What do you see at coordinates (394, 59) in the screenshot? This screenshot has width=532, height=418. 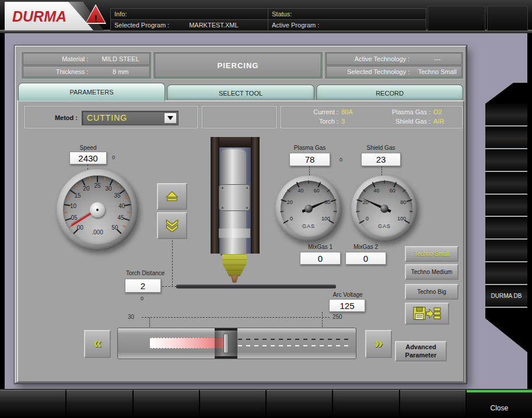 I see `active-technology-row: Active Technology : ---` at bounding box center [394, 59].